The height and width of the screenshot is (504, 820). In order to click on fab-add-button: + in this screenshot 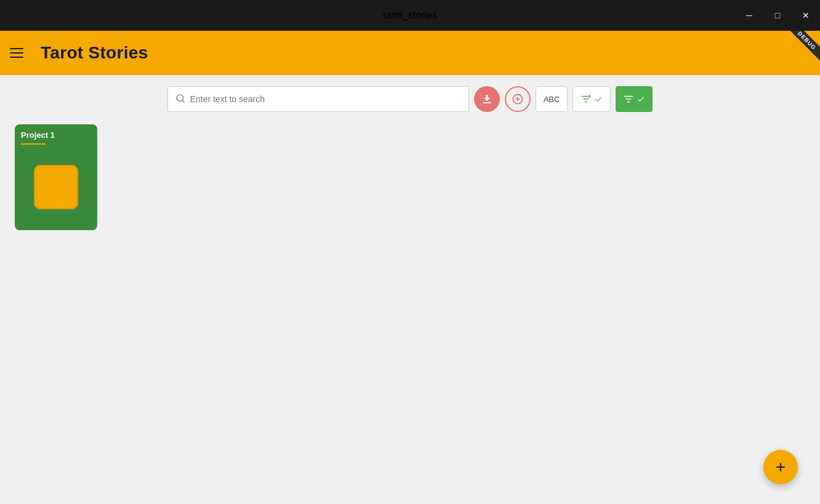, I will do `click(781, 467)`.